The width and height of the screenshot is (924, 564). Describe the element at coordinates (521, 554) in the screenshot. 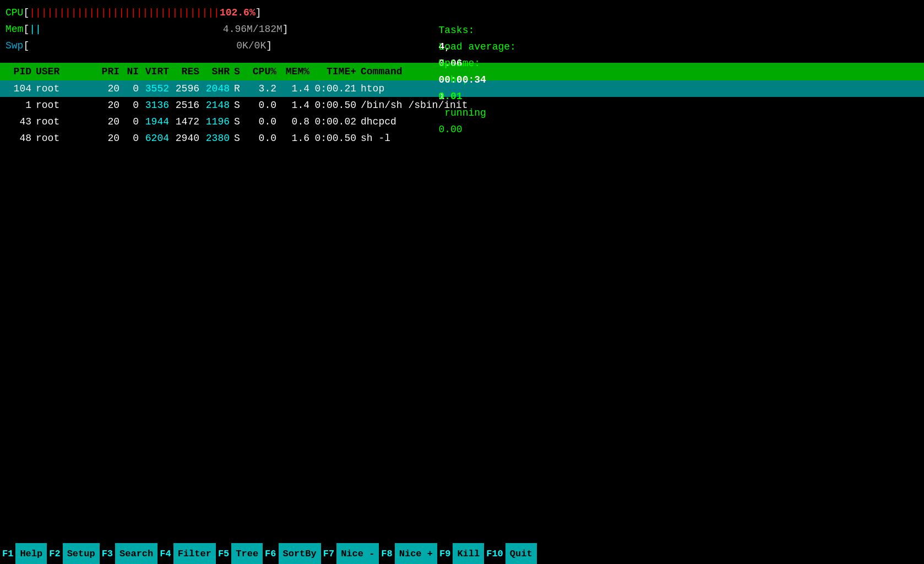

I see `f10-label: Quit` at that location.